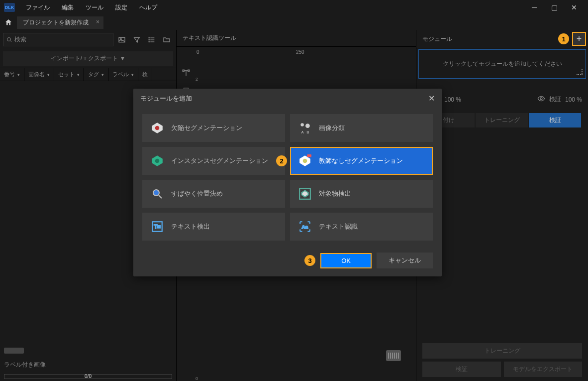 Image resolution: width=588 pixels, height=381 pixels. Describe the element at coordinates (97, 75) in the screenshot. I see `col-tag: タグ` at that location.